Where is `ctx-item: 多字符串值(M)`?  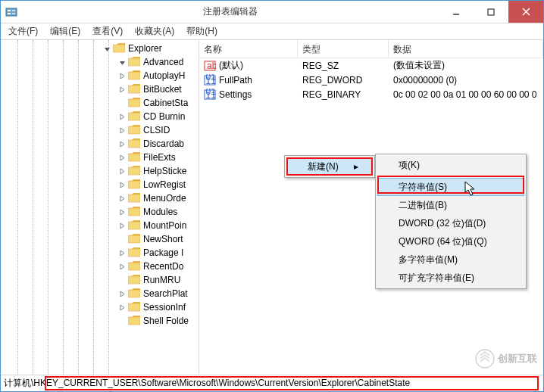
ctx-item: 多字符串值(M) is located at coordinates (451, 260).